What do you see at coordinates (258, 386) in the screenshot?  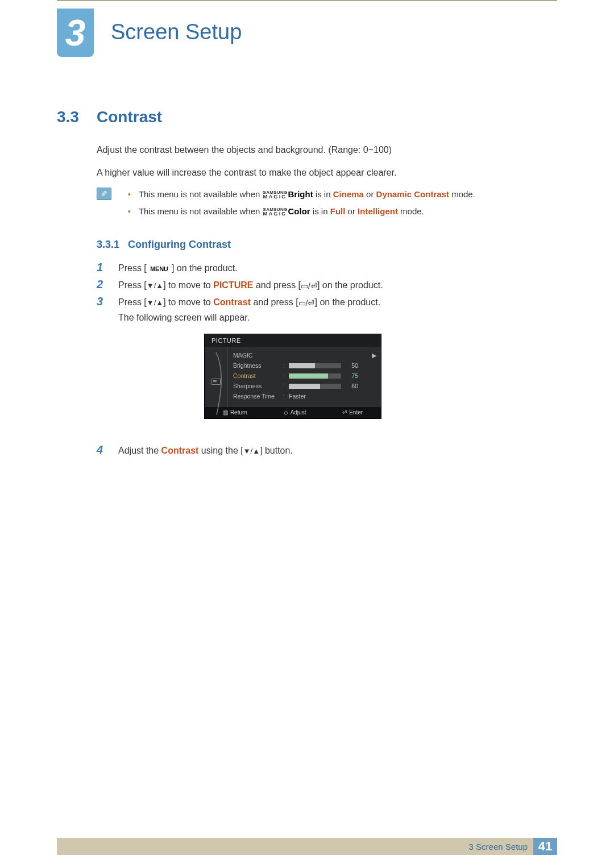 I see `osd-sharpness-label: Sharpness` at bounding box center [258, 386].